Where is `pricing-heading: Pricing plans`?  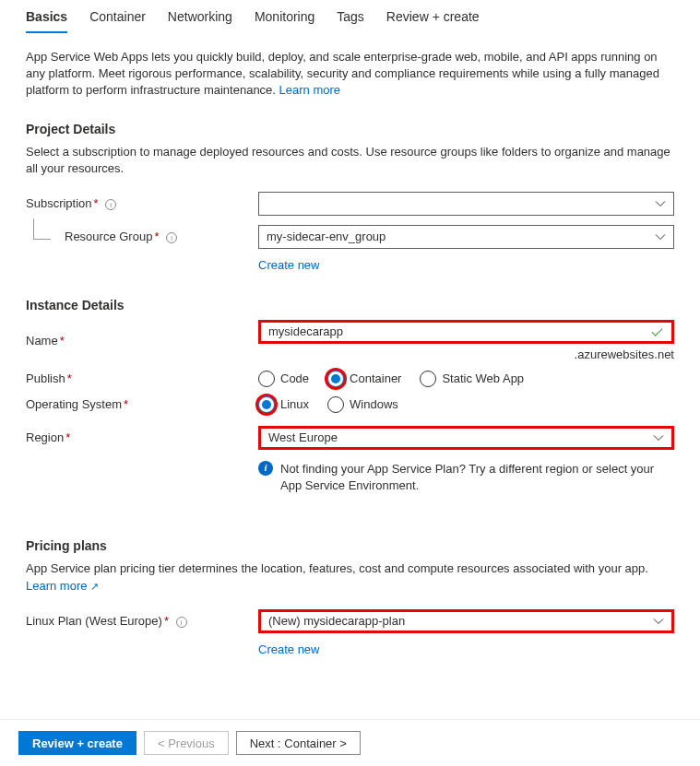
pricing-heading: Pricing plans is located at coordinates (350, 546).